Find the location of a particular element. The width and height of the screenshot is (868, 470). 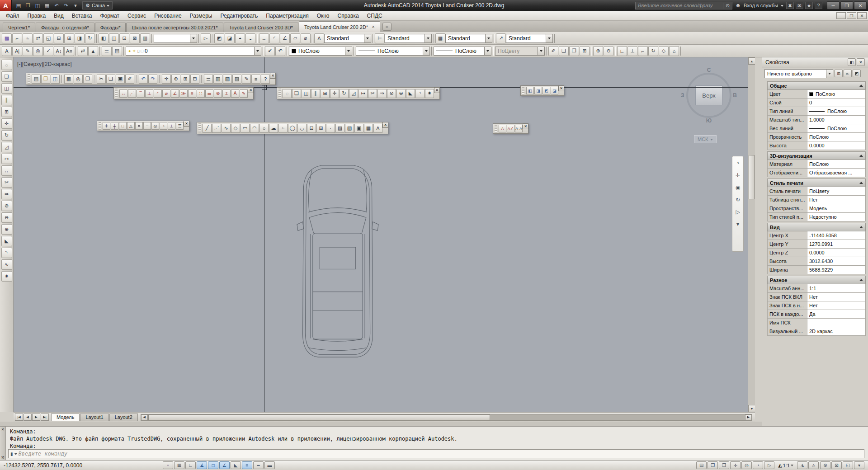

layout-tab: Layout1 is located at coordinates (94, 418).